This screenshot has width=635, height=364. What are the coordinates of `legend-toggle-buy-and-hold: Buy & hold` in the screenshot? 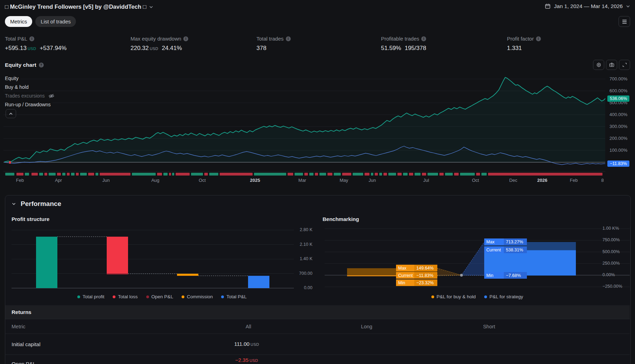 It's located at (17, 87).